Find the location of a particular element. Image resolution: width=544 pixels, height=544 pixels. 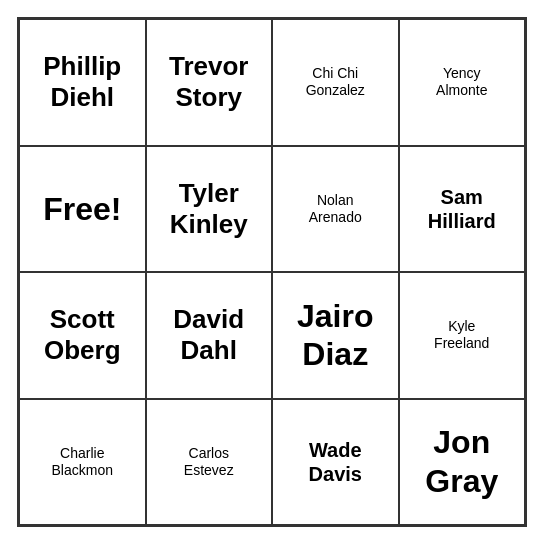

cell-text-r0c3: YencyAlmonte is located at coordinates (462, 82).